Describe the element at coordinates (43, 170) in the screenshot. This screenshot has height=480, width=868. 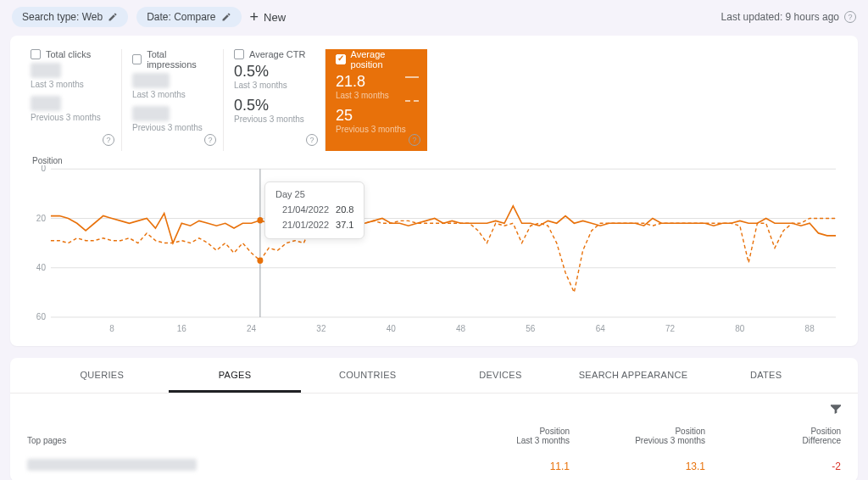
I see `svg-text: 0` at that location.